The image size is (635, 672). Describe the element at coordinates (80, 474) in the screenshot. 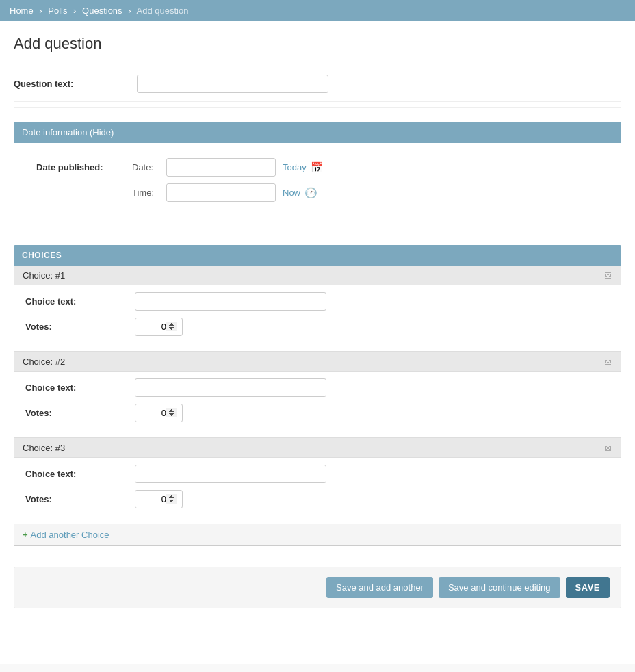

I see `choice-3-text-label: Choice text:` at that location.